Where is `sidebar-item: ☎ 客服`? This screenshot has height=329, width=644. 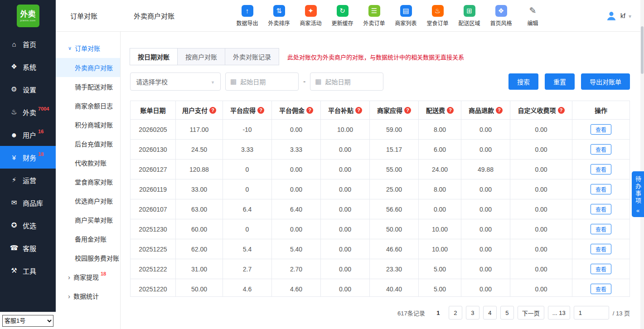 sidebar-item: ☎ 客服 is located at coordinates (28, 248).